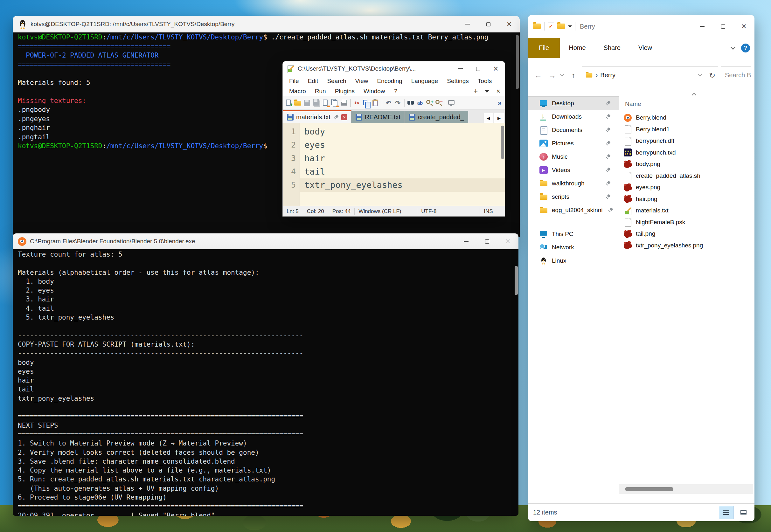  What do you see at coordinates (344, 117) in the screenshot?
I see `close-tab-icon: ×` at bounding box center [344, 117].